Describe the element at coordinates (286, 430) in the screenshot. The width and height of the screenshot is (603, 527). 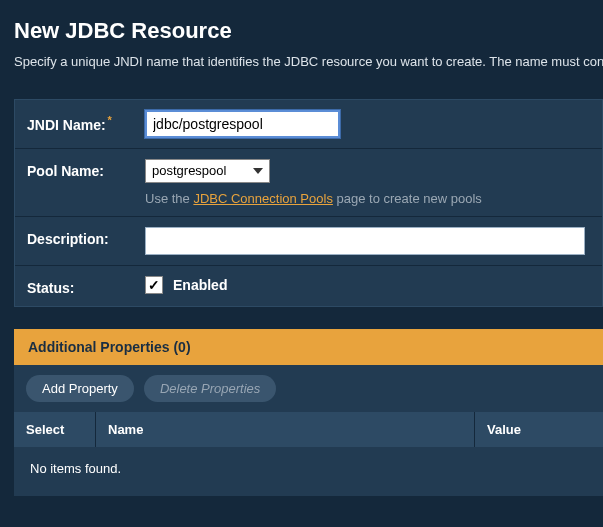
I see `col-name: Name` at that location.